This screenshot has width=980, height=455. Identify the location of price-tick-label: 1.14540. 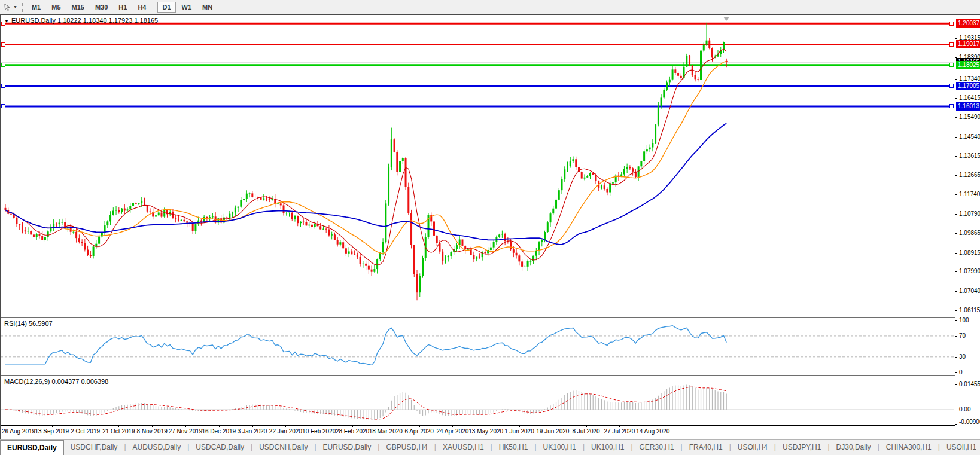
(969, 137).